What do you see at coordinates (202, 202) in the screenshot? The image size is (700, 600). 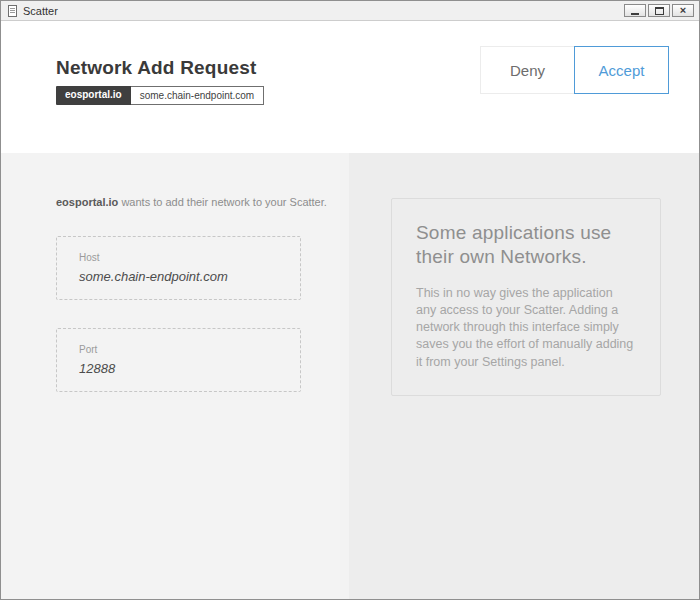 I see `intro-text: eosportal.io wants to add their network …` at bounding box center [202, 202].